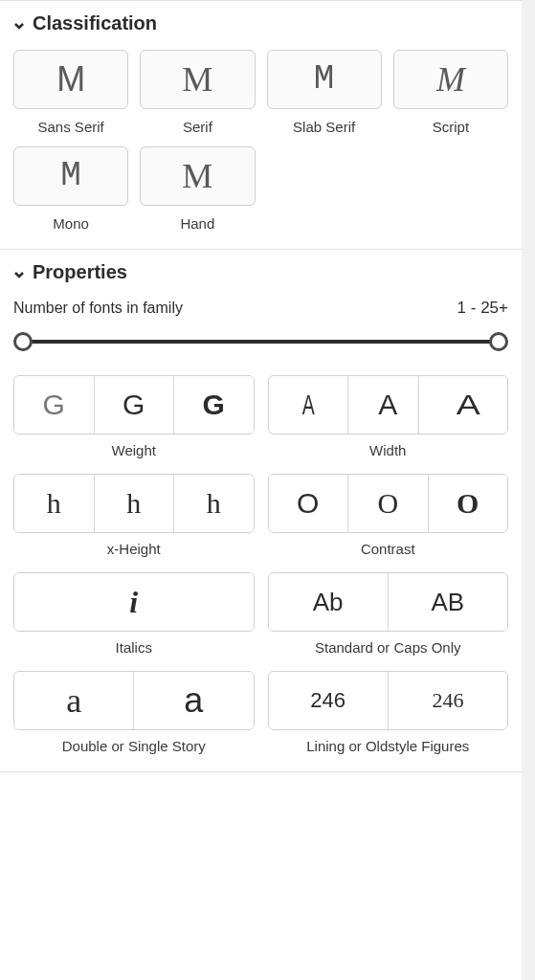 Image resolution: width=535 pixels, height=980 pixels. Describe the element at coordinates (308, 405) in the screenshot. I see `width-option-narrow: A` at that location.